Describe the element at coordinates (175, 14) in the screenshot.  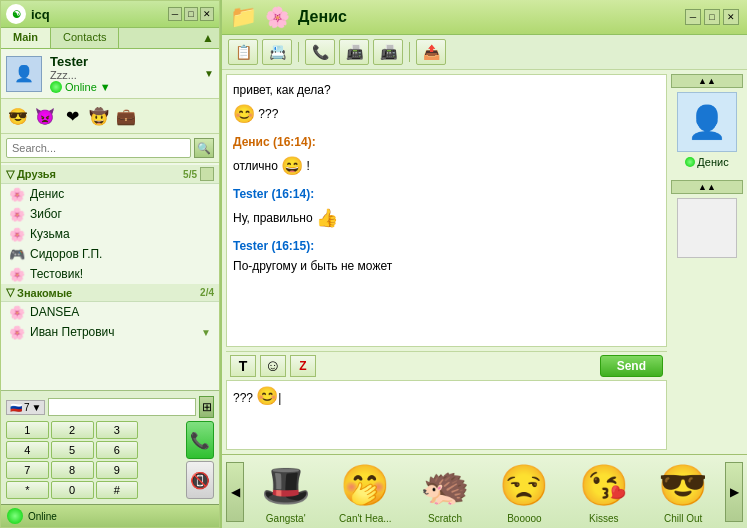
I see `minimize-button: ─` at that location.